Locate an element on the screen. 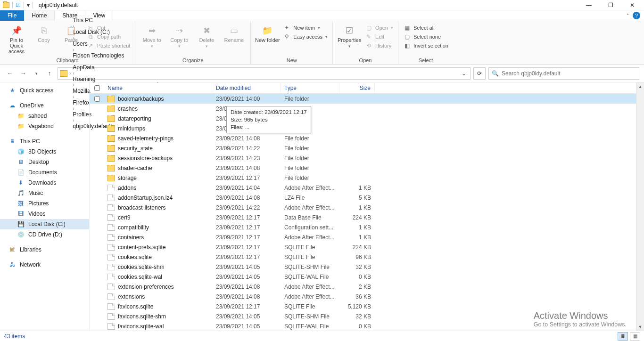 This screenshot has height=341, width=644. file-date: 23/09/2021 14:08 is located at coordinates (246, 198).